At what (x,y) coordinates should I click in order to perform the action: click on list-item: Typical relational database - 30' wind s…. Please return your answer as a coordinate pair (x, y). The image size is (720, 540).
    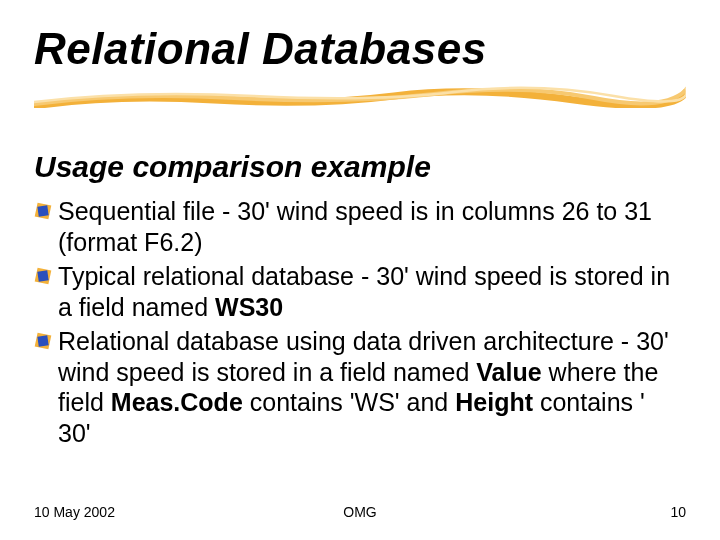
    Looking at the image, I should click on (354, 292).